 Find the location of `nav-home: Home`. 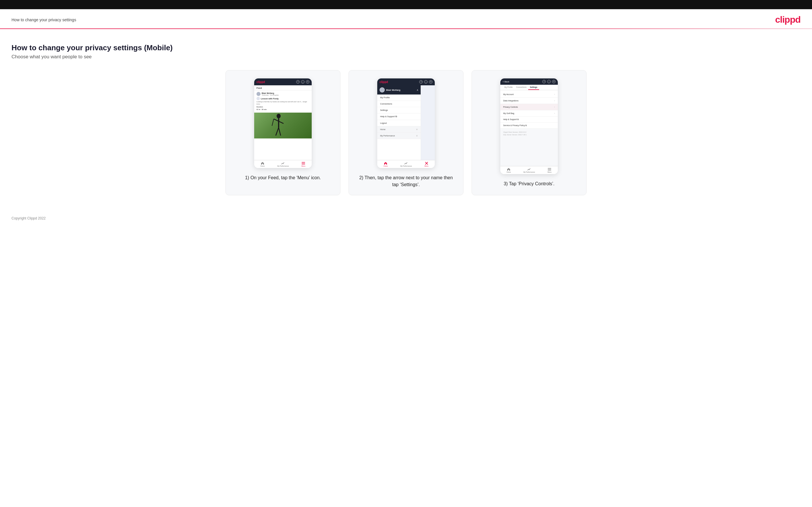

nav-home: Home is located at coordinates (262, 164).